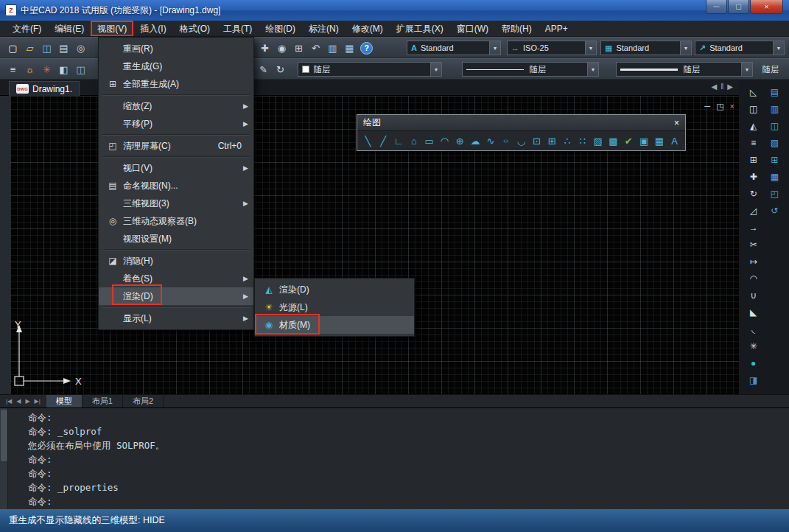 The height and width of the screenshot is (532, 789). Describe the element at coordinates (754, 329) in the screenshot. I see `fillet-icon: ◟` at that location.